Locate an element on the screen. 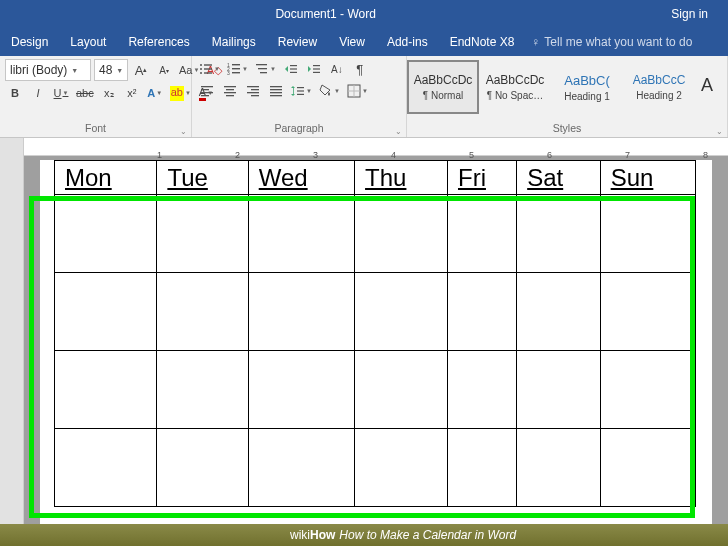 The height and width of the screenshot is (546, 728). grow-font-button: A▴ is located at coordinates (141, 70).